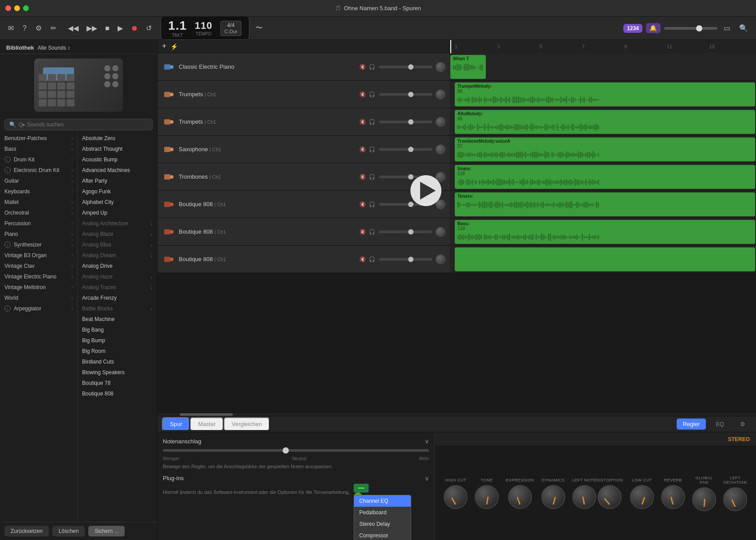 This screenshot has width=756, height=540. Describe the element at coordinates (206, 415) in the screenshot. I see `scrollbar-thumb` at that location.